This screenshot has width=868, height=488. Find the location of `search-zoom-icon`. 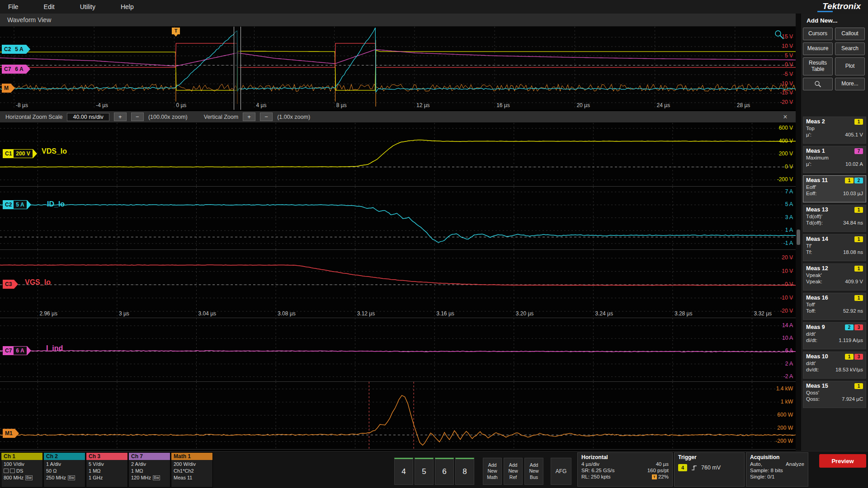

search-zoom-icon is located at coordinates (818, 84).